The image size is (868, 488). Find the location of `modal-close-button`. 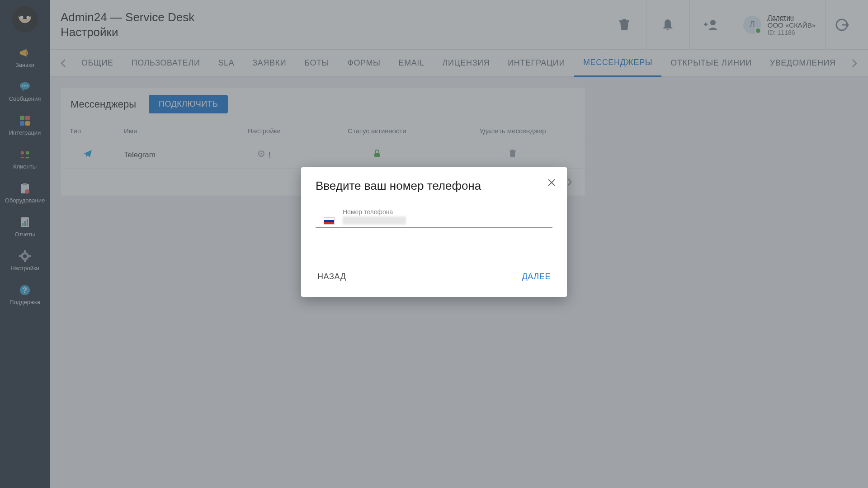

modal-close-button is located at coordinates (552, 183).